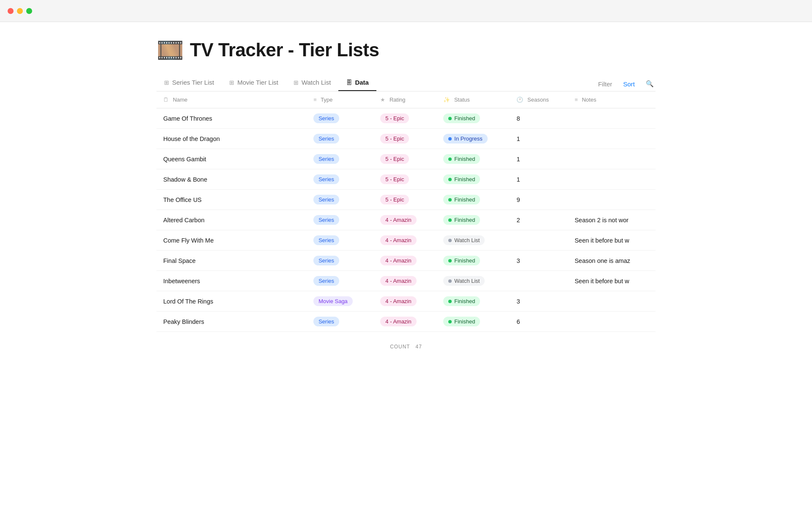  I want to click on table-row: House of the DragonSeries5 - EpicIn Prog…, so click(406, 139).